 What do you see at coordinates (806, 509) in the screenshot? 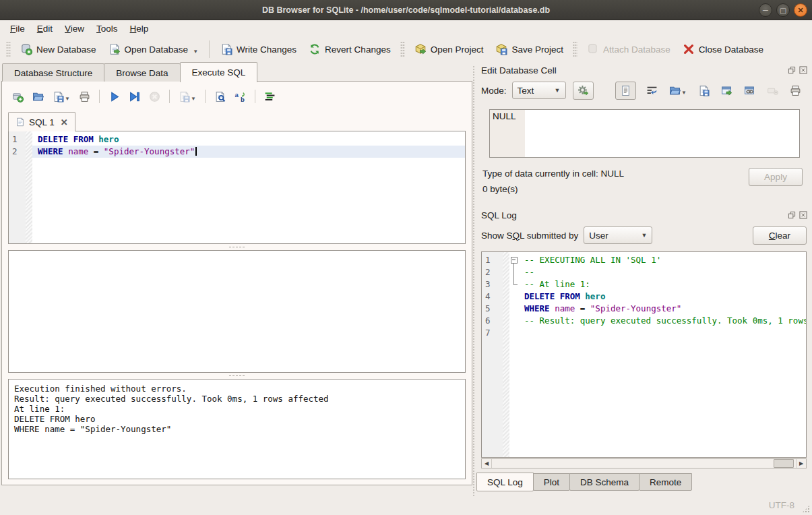
I see `resize-grip` at bounding box center [806, 509].